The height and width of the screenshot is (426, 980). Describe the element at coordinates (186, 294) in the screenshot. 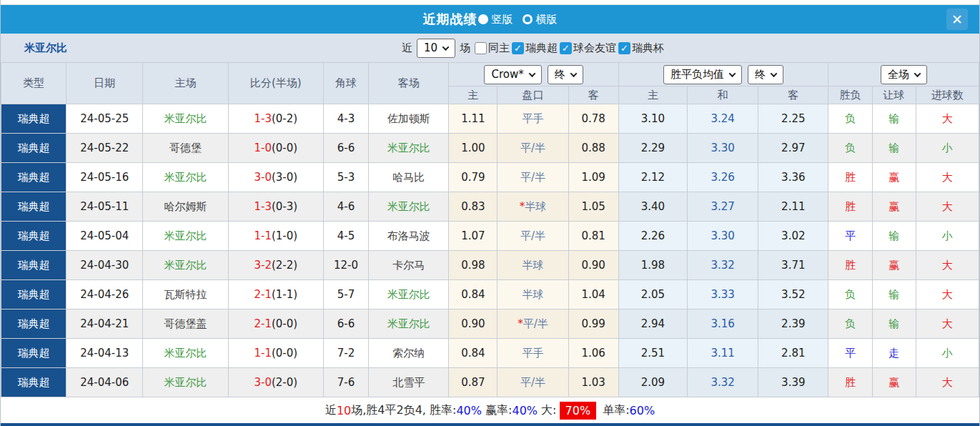

I see `cell-home-team: 瓦斯特拉` at that location.